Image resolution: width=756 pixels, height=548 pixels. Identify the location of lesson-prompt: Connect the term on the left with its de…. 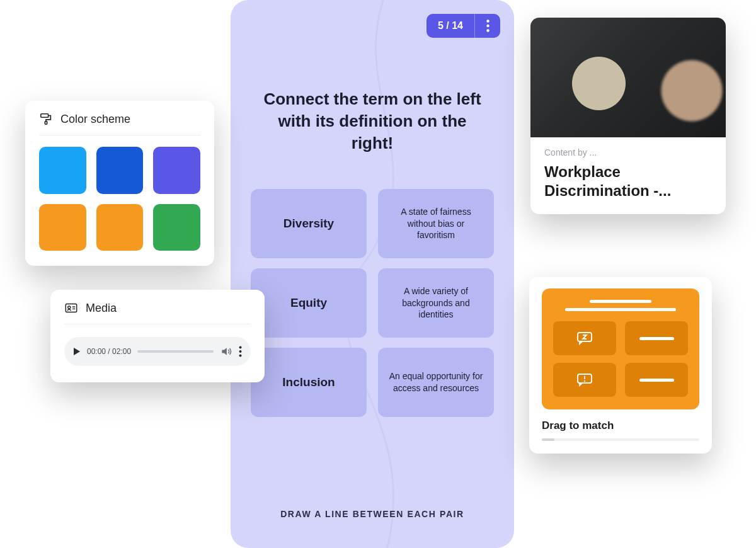
(372, 121).